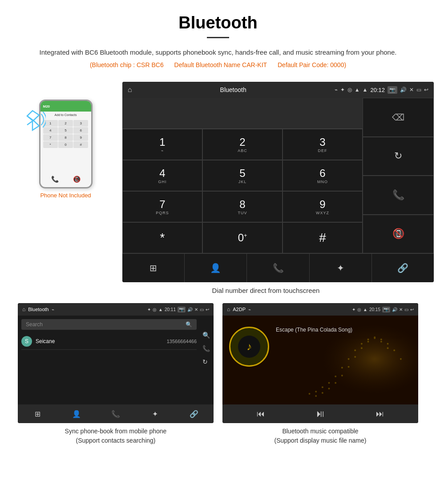  I want to click on statusbar-right: ⌁ ✦ ◎ ▲ ▲ 20:12 📷 🔊 ✕ ▭ ↩, so click(382, 90).